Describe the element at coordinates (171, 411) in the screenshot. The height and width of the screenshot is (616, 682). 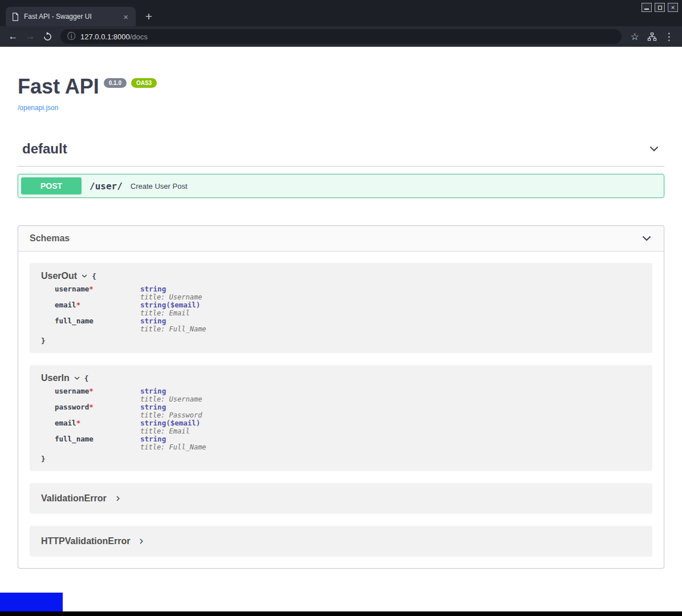
I see `property-detail: string title: Password` at that location.